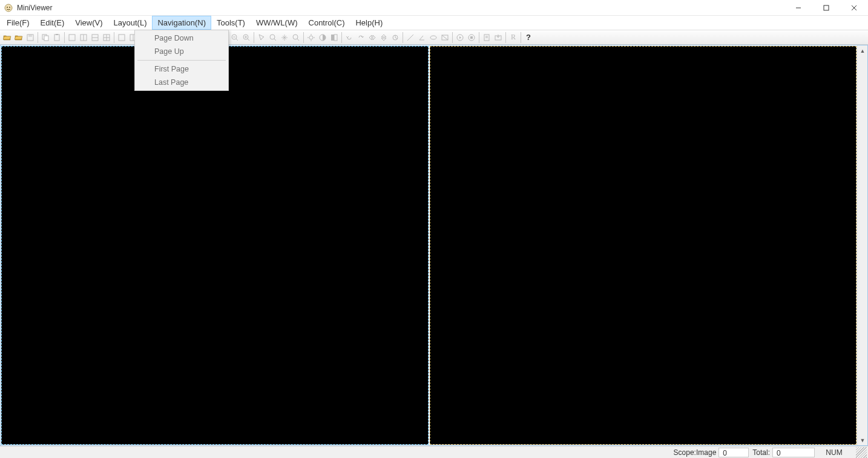 The image size is (868, 458). I want to click on status-total-value: 0, so click(794, 453).